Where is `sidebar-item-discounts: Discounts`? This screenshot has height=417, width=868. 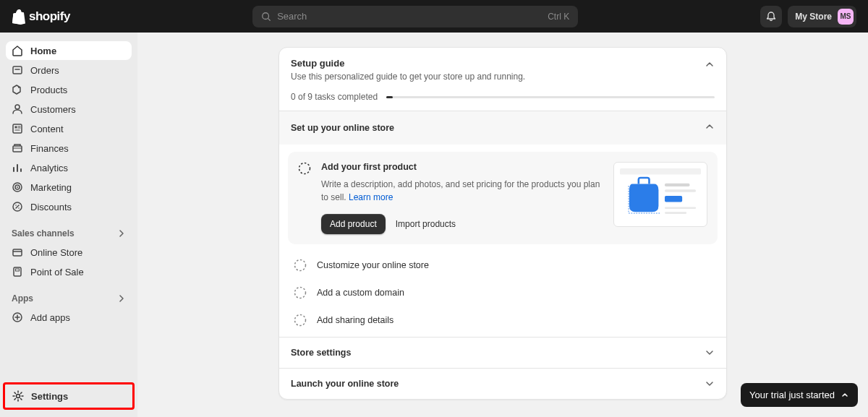 sidebar-item-discounts: Discounts is located at coordinates (69, 207).